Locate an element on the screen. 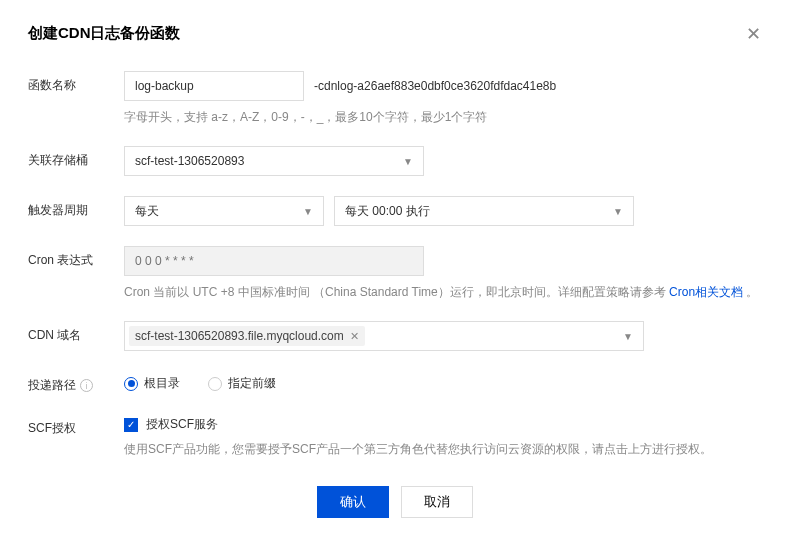 This screenshot has height=557, width=789. cron-hint: Cron 当前以 UTC +8 中国标准时间 （China Standard T… is located at coordinates (442, 292).